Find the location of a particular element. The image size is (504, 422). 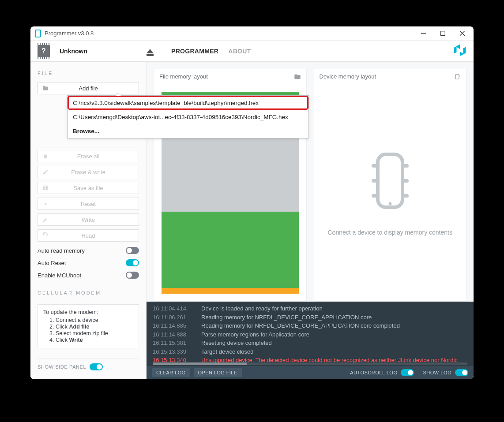

header: ? Unknown PROGRAMMER ABOUT is located at coordinates (252, 51).